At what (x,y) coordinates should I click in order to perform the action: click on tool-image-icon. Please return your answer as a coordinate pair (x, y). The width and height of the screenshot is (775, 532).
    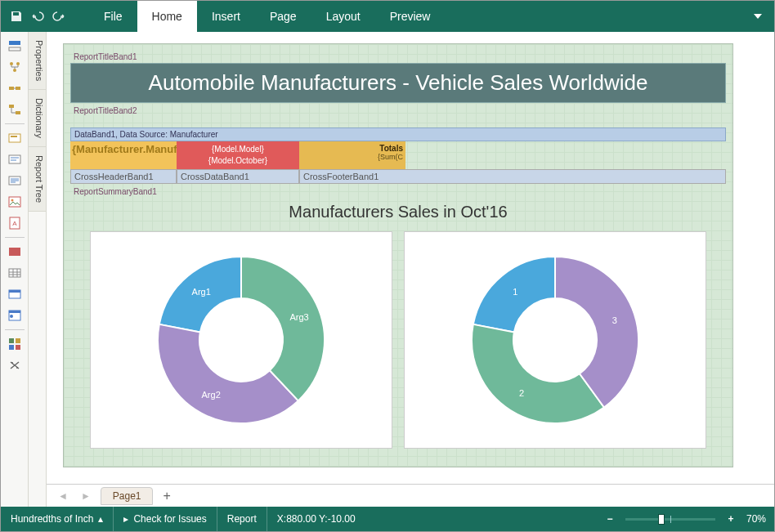
    Looking at the image, I should click on (15, 202).